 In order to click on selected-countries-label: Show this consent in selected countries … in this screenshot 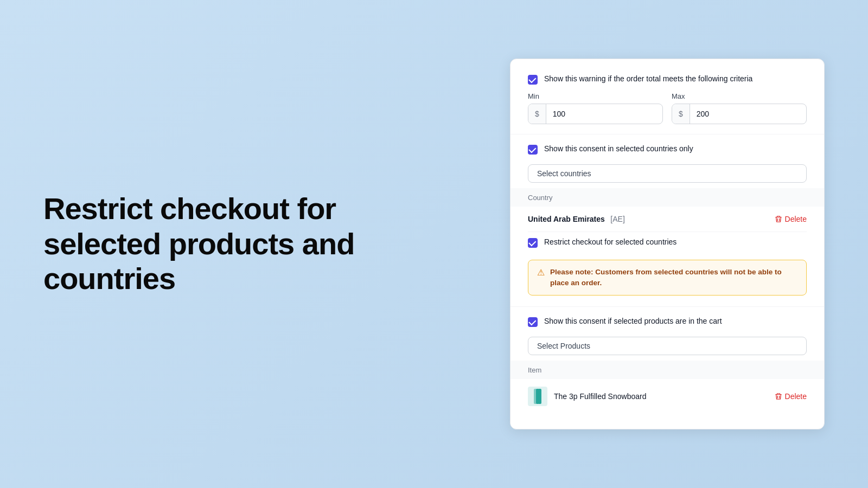, I will do `click(618, 149)`.